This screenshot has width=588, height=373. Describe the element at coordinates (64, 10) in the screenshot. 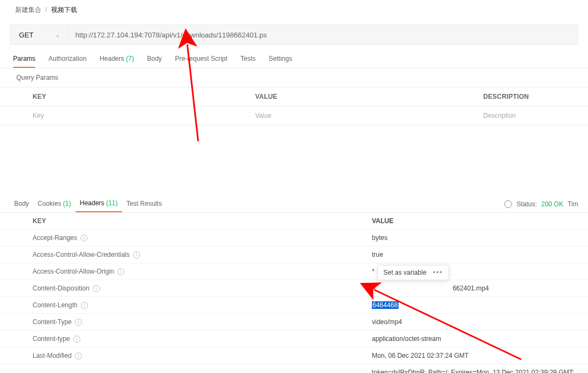

I see `breadcrumb-current: 视频下载` at that location.